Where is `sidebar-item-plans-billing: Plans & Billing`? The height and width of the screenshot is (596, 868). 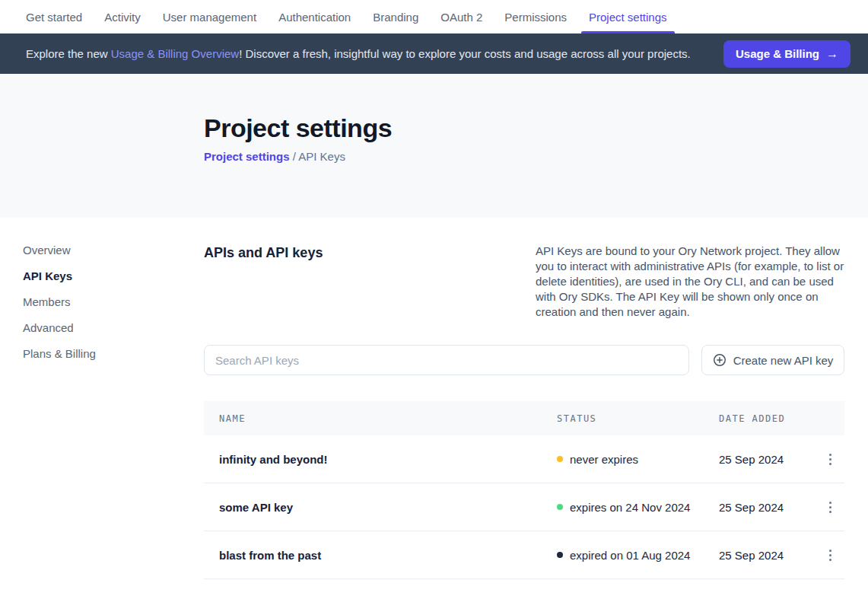
sidebar-item-plans-billing: Plans & Billing is located at coordinates (113, 353).